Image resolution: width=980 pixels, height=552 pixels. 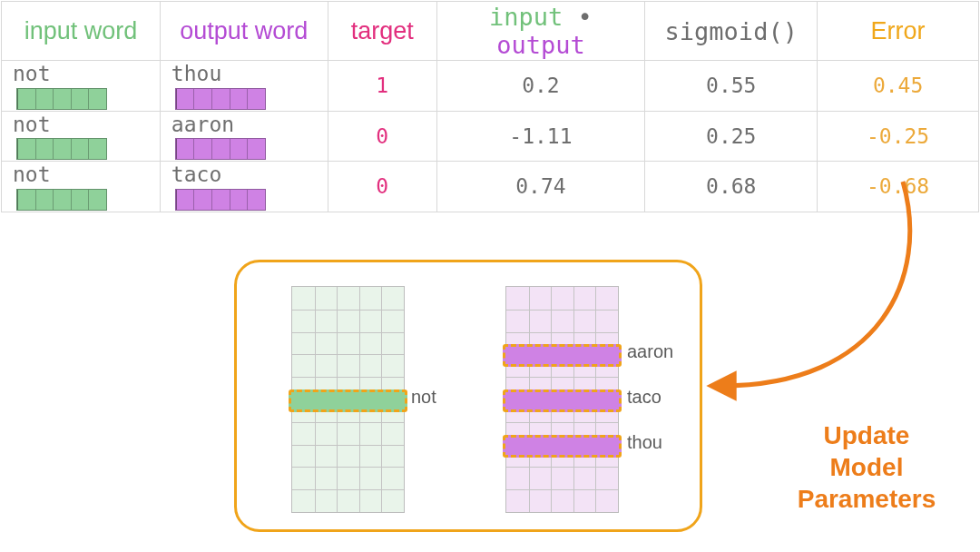 I want to click on cell-sigmoid: 0.68, so click(x=731, y=187).